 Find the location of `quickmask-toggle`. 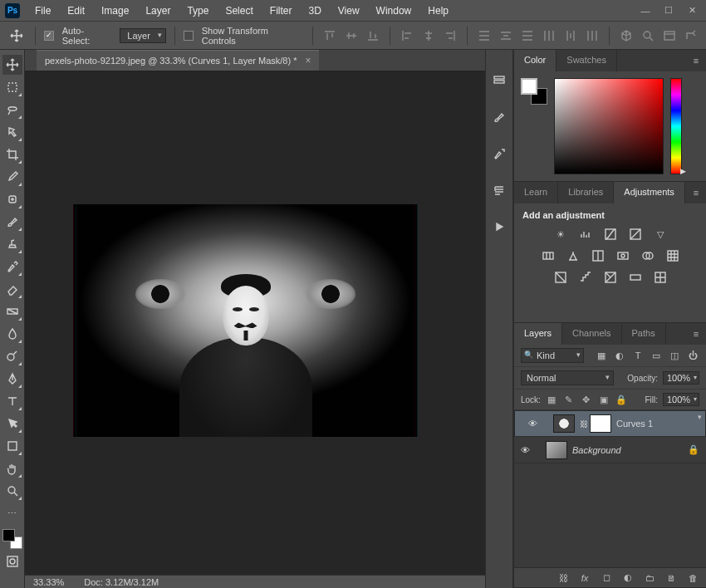

quickmask-toggle is located at coordinates (12, 561).